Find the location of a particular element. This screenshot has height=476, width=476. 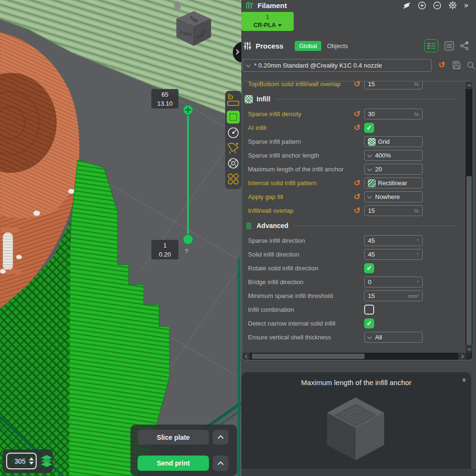

layer-number-input: 305 is located at coordinates (21, 461).